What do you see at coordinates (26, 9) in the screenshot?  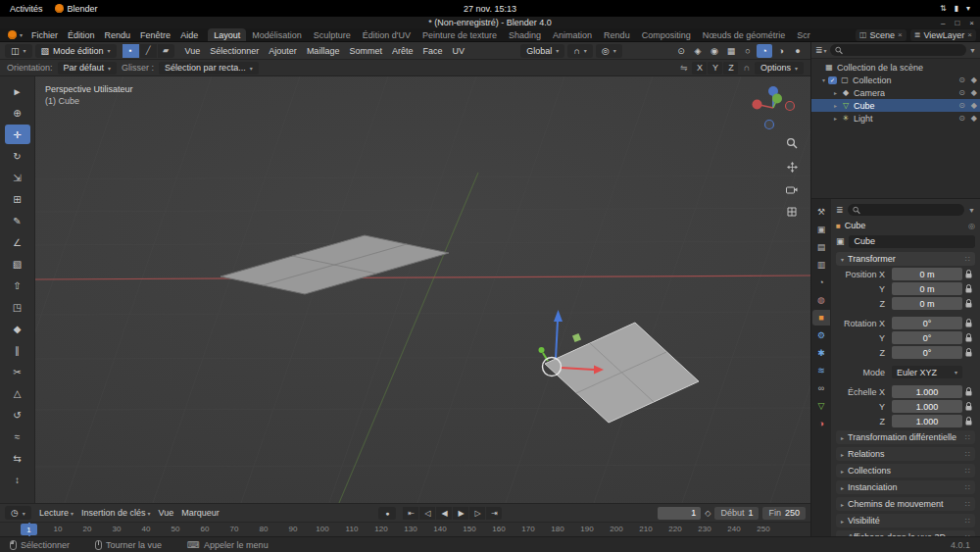 I see `activities-button: Activités` at bounding box center [26, 9].